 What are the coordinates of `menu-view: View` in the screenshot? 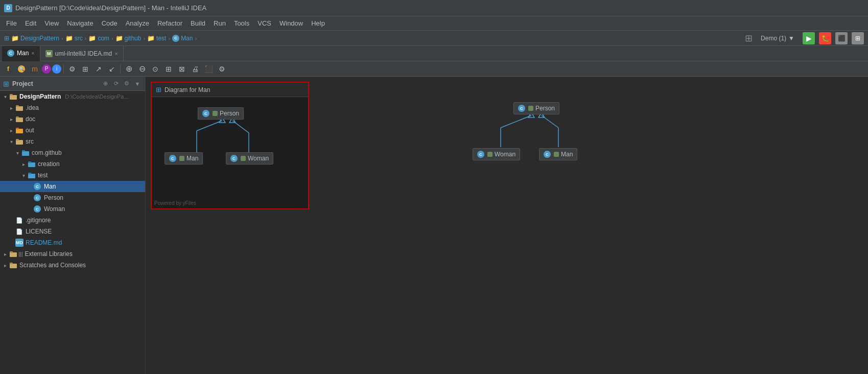 It's located at (52, 24).